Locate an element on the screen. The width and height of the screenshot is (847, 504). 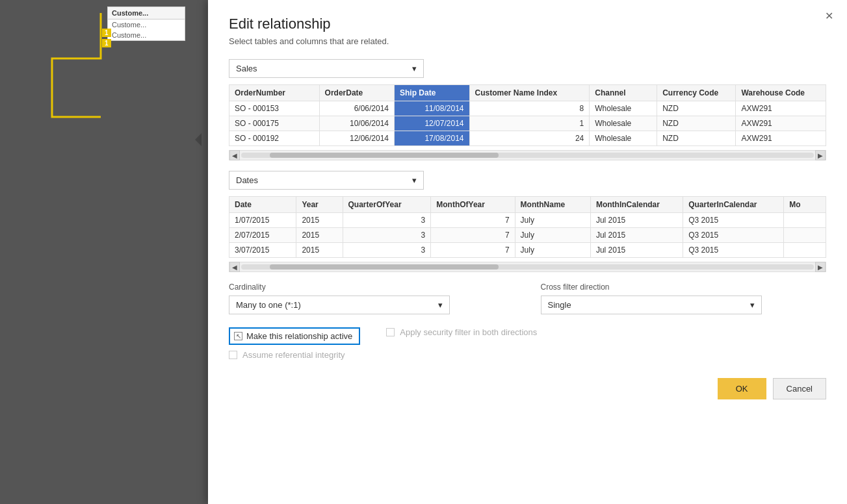
cell-order-date: 6/06/2014 is located at coordinates (356, 109).